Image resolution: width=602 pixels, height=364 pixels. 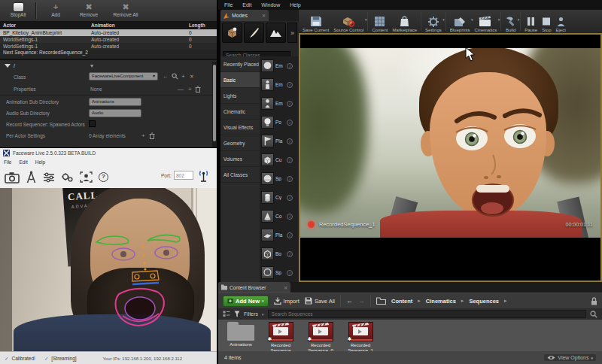 I want to click on more-modes-chevron: », so click(x=292, y=33).